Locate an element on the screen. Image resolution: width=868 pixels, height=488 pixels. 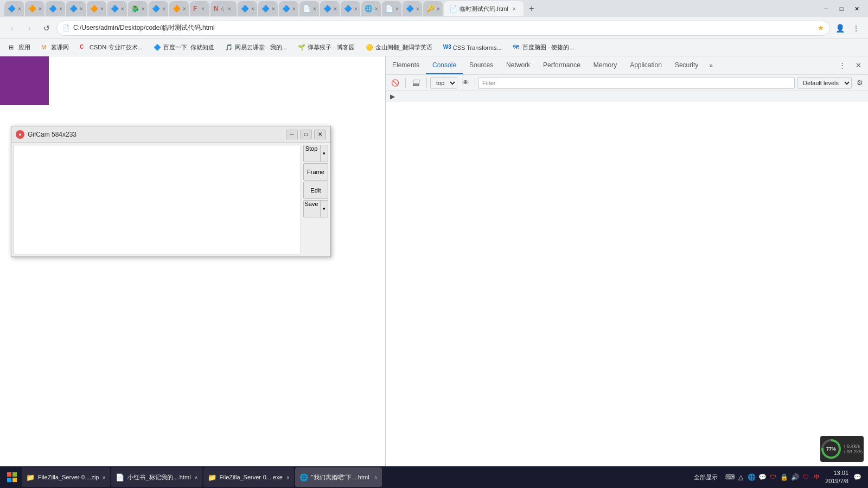
tray-ime-icon: 中 is located at coordinates (816, 477).